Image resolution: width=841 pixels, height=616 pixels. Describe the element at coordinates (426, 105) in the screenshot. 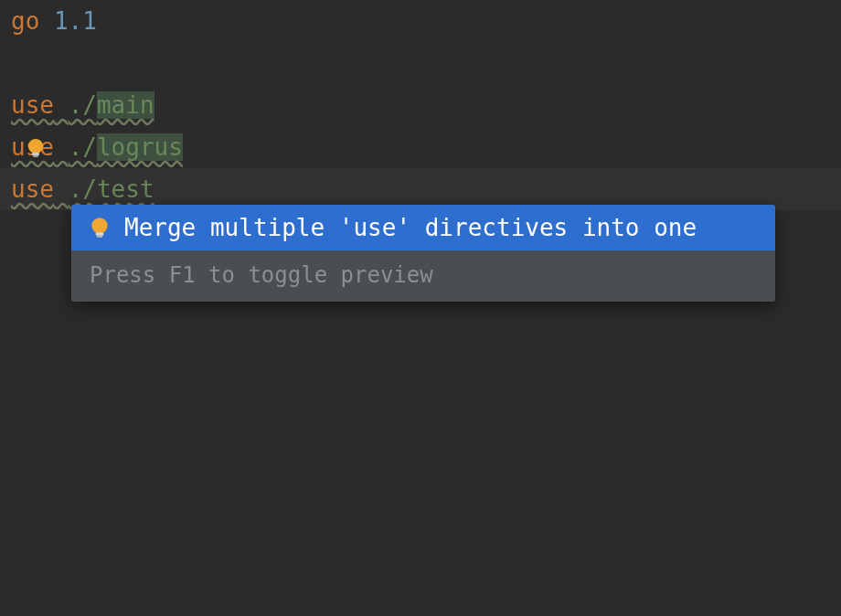

I see `code-line: use ./main` at that location.